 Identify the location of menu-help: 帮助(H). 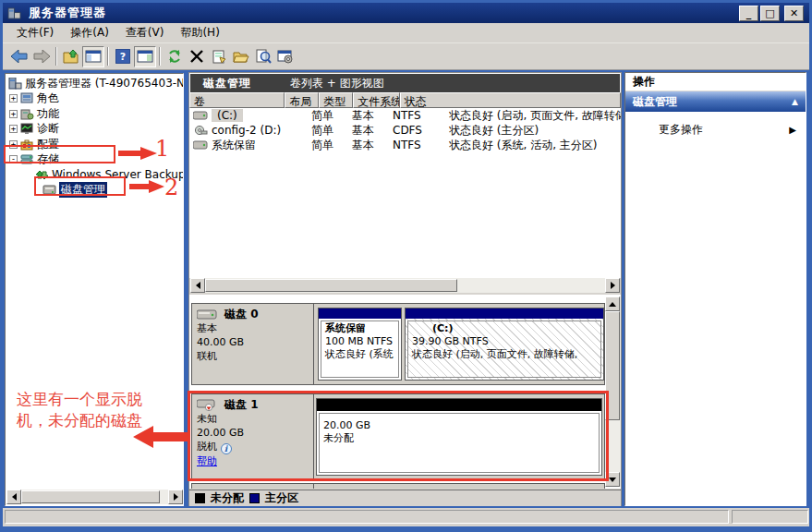
(200, 33).